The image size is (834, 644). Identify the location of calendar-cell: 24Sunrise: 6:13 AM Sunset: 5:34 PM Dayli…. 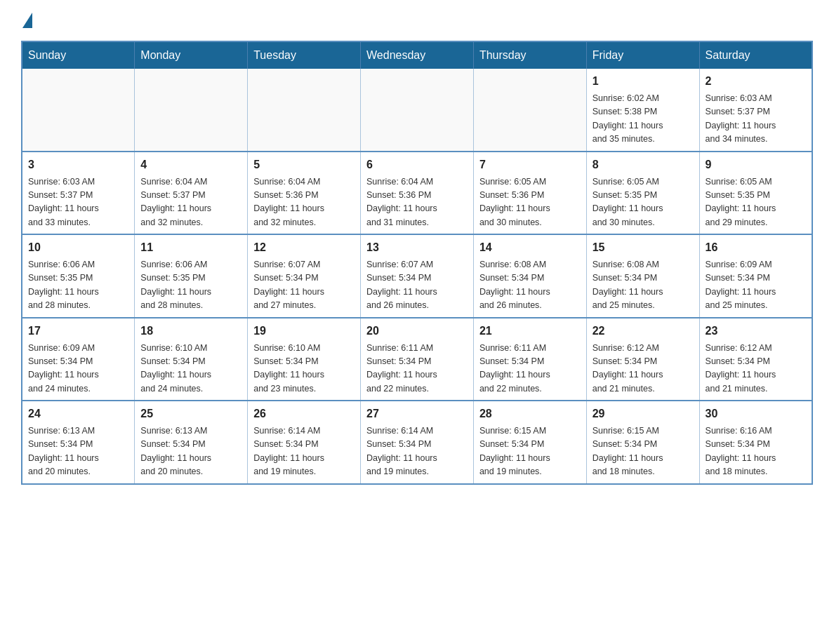
(79, 442).